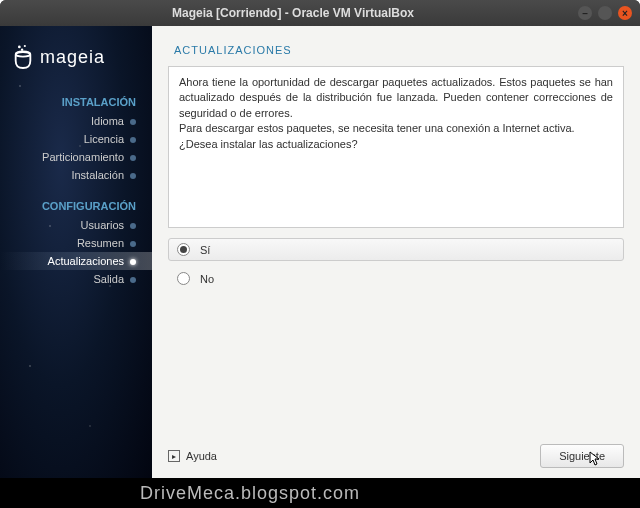 The height and width of the screenshot is (508, 640). Describe the element at coordinates (76, 121) in the screenshot. I see `sidebar-item-idioma: Idioma` at that location.